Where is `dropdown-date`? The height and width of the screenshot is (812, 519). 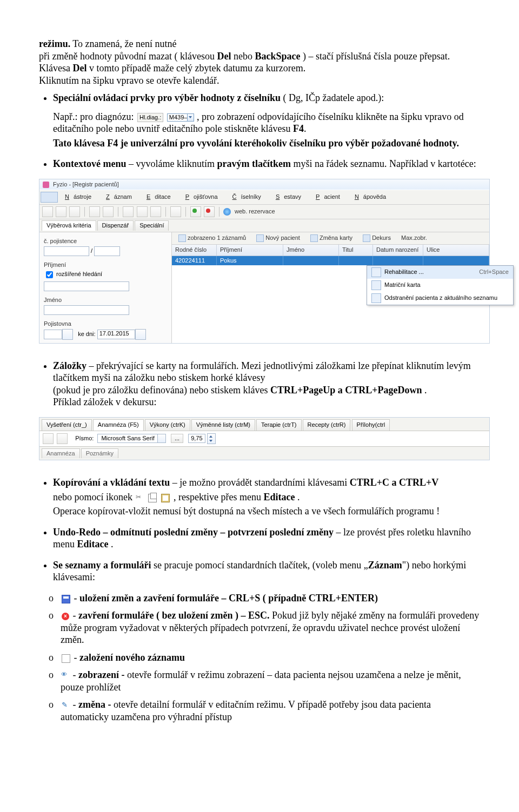 dropdown-date is located at coordinates (141, 334).